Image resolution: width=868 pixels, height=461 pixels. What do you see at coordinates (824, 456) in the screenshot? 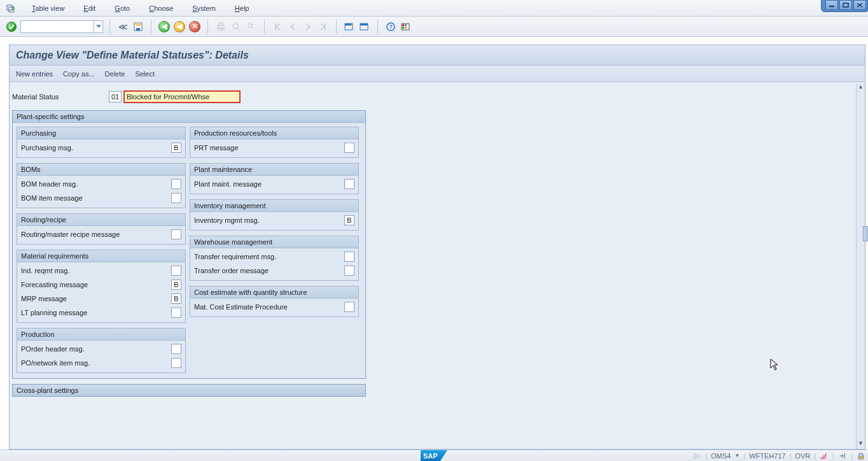
I see `status-signal-icon` at bounding box center [824, 456].